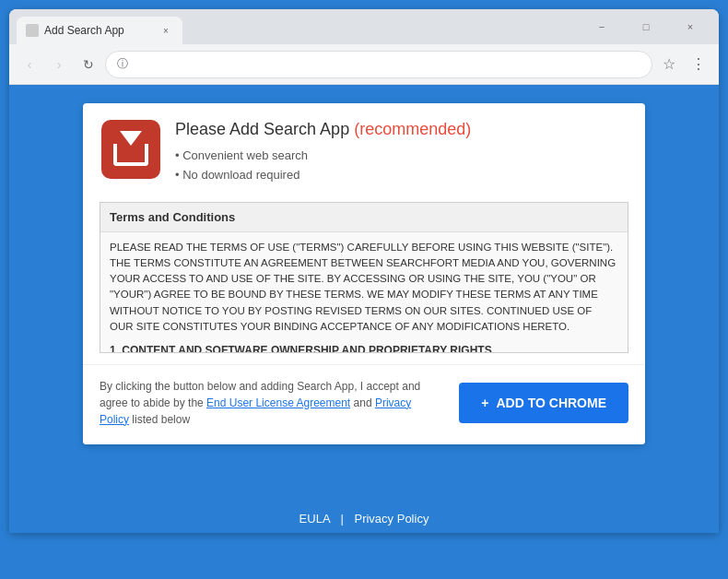 This screenshot has height=579, width=728. Describe the element at coordinates (364, 153) in the screenshot. I see `app-header: Please Add Search App (recommended) Conv…` at that location.